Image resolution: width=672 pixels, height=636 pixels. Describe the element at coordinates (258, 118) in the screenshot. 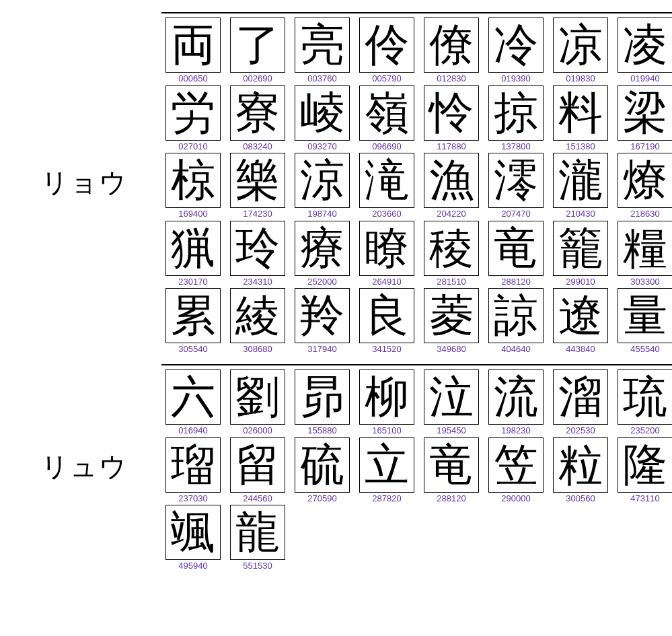

I see `kanji-cell: 寮083240` at that location.